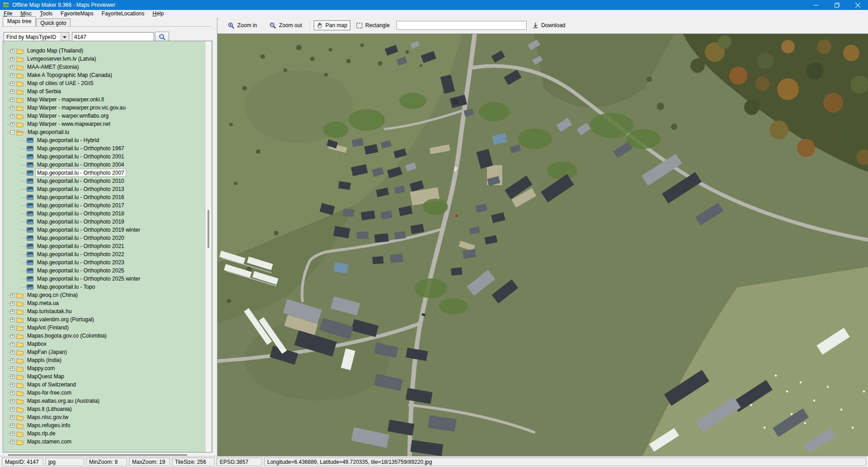 This screenshot has height=467, width=868. I want to click on tree-vertical-scrollbar, so click(208, 247).